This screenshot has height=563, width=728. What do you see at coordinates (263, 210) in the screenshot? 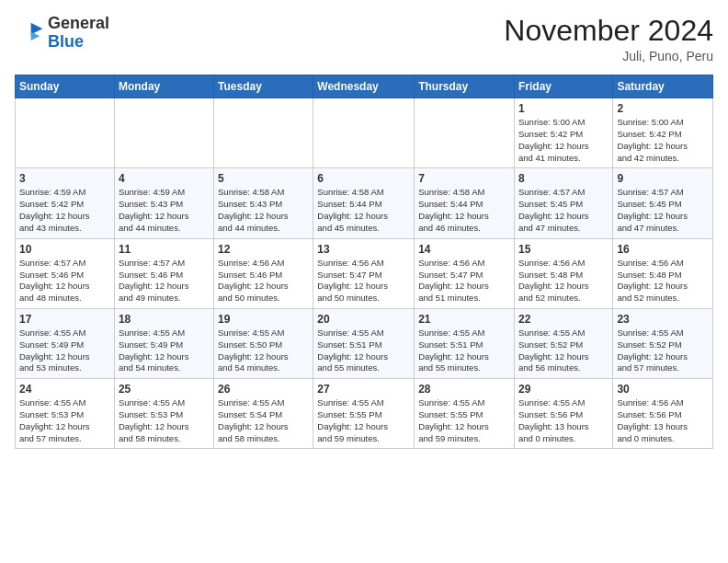
I see `day-info: Sunrise: 4:58 AM Sunset: 5:43 PM Dayligh…` at bounding box center [263, 210].